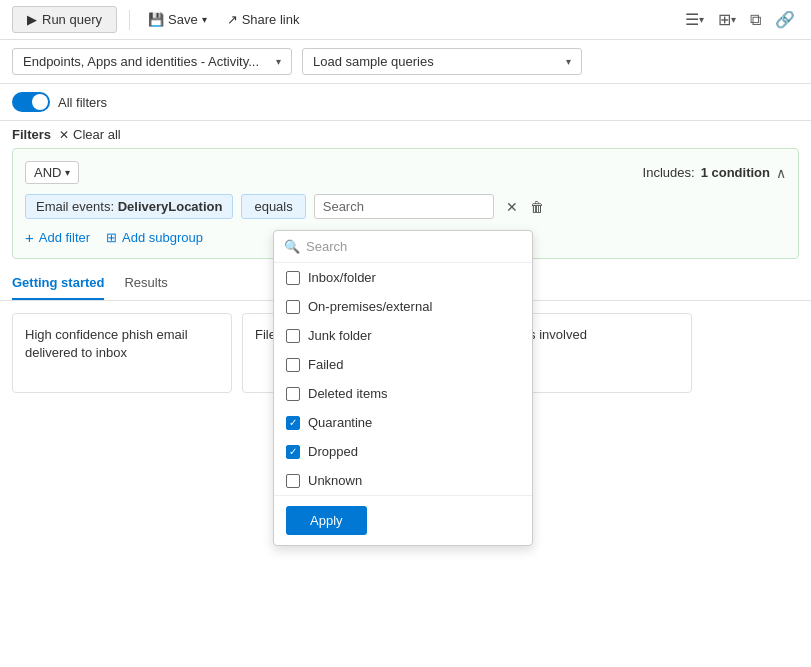 The width and height of the screenshot is (811, 667). What do you see at coordinates (344, 206) in the screenshot?
I see `filter-search-placeholder: Search` at bounding box center [344, 206].